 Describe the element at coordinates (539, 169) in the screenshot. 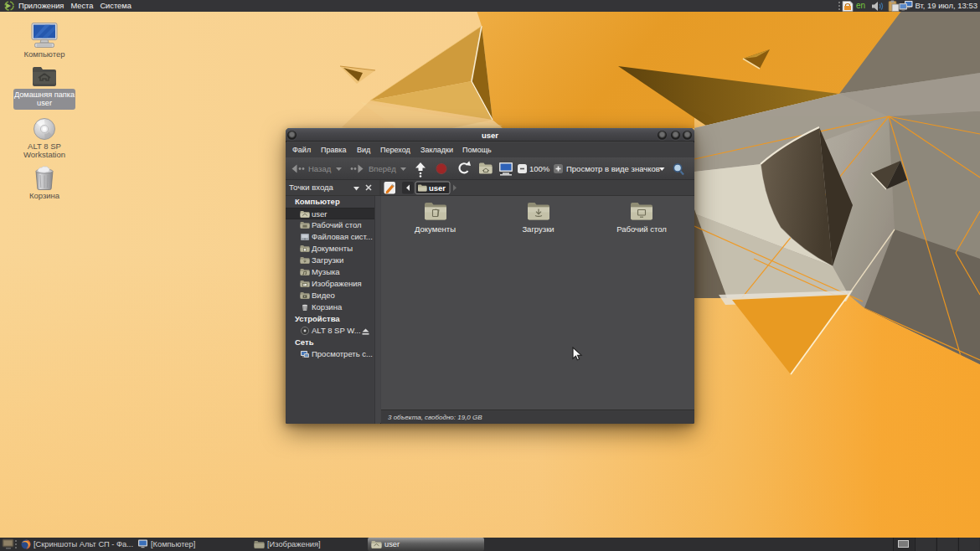

I see `svg-text: 100%` at that location.